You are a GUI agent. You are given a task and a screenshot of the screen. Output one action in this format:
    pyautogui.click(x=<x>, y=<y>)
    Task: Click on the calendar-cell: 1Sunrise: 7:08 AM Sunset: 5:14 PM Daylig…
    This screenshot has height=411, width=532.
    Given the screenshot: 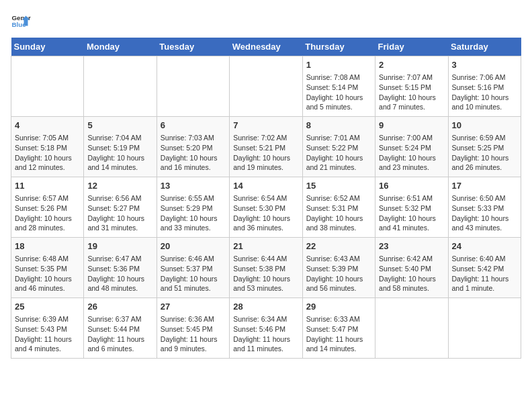 What is the action you would take?
    pyautogui.click(x=339, y=87)
    